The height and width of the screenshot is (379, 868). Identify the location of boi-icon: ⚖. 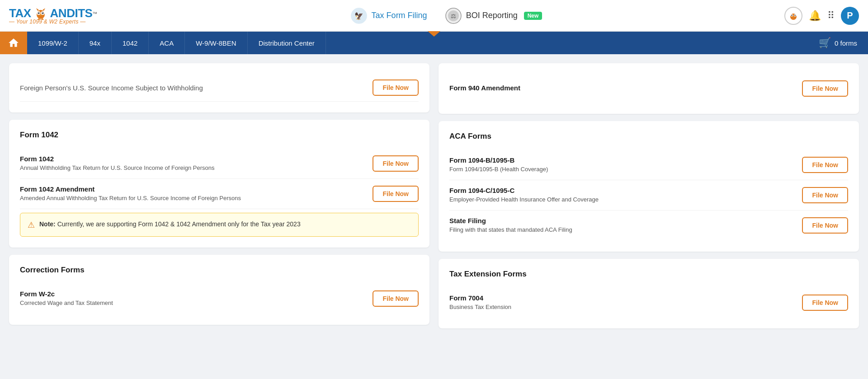
(453, 16).